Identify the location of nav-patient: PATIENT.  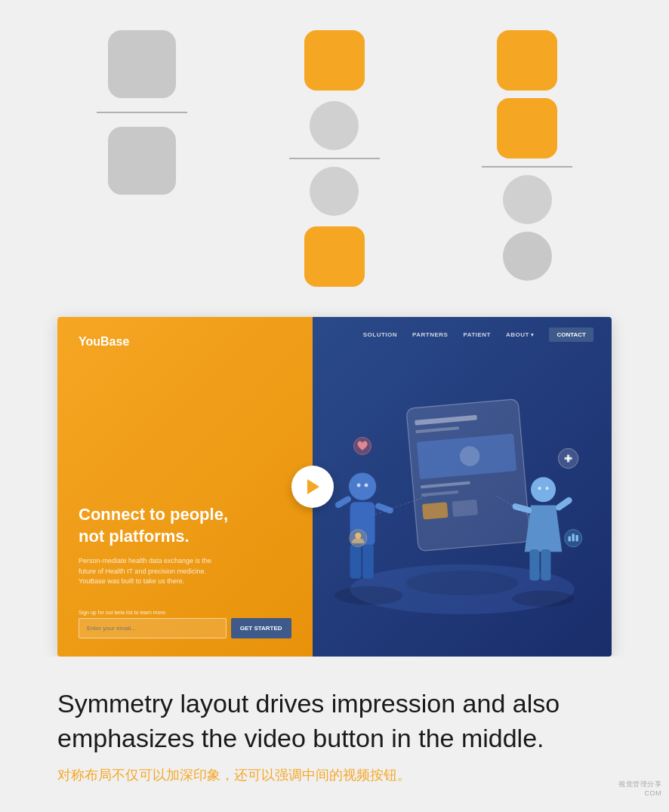
(477, 335).